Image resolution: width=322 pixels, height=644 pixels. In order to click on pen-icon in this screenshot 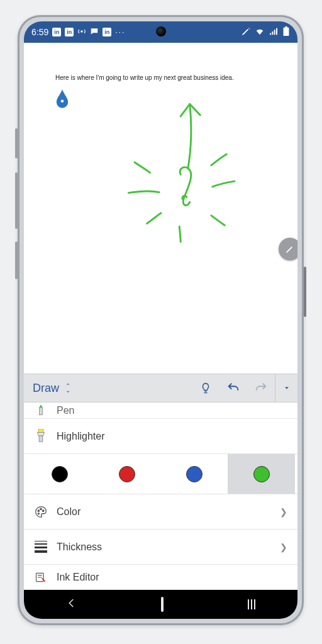, I will do `click(41, 411)`.